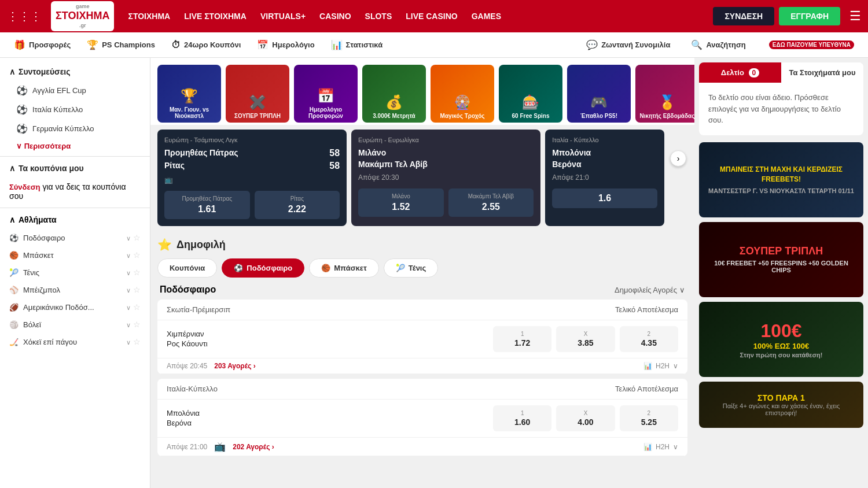  I want to click on tab-podosfairo: ⚽ Ποδόσφαιρο, so click(263, 268).